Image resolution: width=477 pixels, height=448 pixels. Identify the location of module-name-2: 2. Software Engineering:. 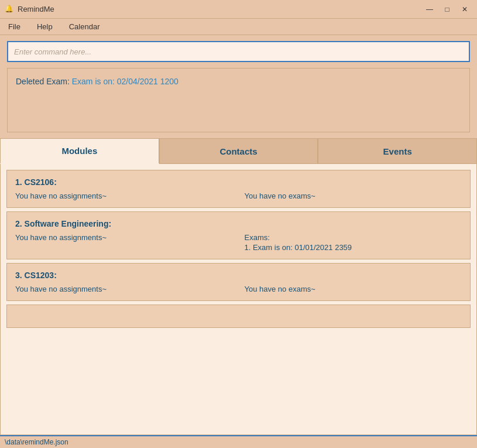
(239, 224).